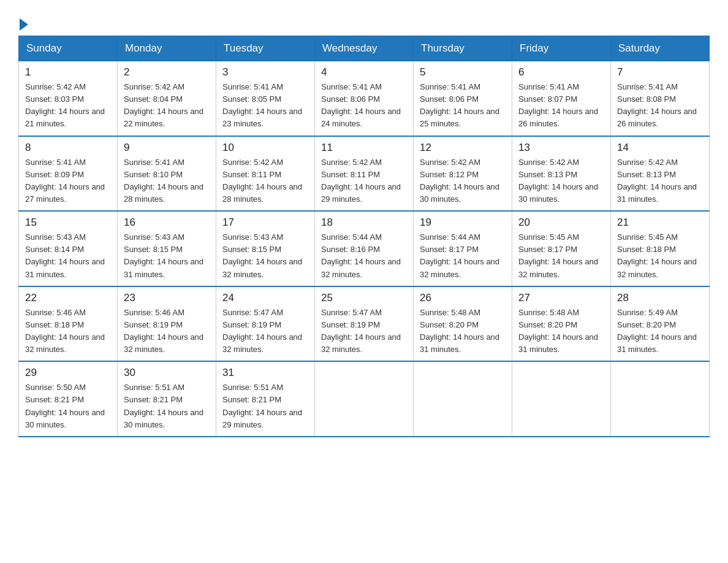 The height and width of the screenshot is (563, 728). I want to click on calendar-header-tuesday: Tuesday, so click(266, 49).